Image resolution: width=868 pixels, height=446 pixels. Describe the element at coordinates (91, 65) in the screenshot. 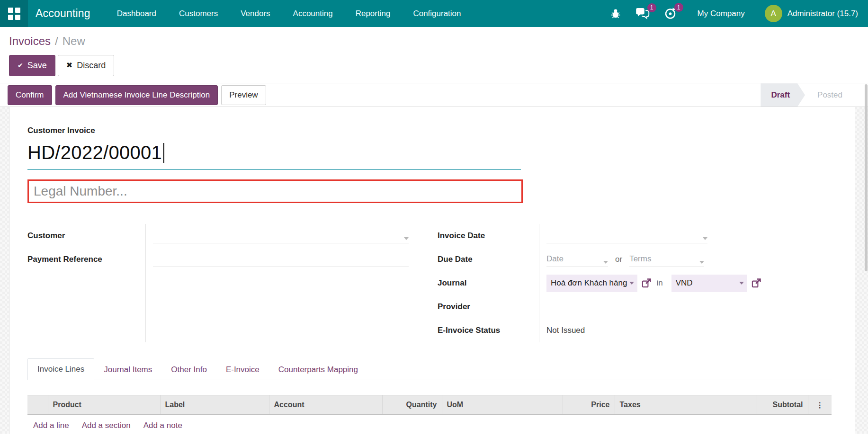

I see `discard-label: Discard` at that location.